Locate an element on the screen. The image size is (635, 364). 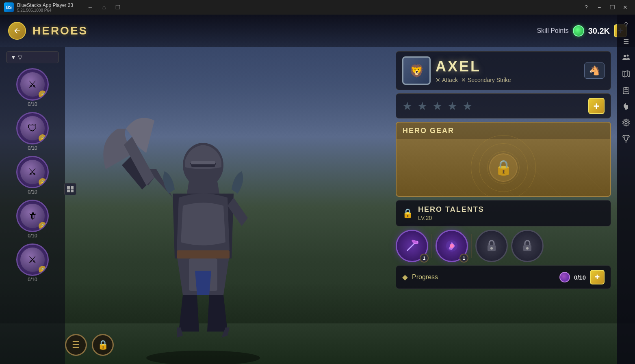
hero-avatar-5: ⚔ 🔒 is located at coordinates (33, 260).